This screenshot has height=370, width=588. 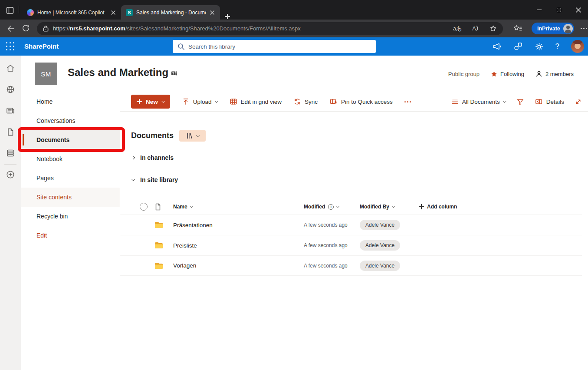 What do you see at coordinates (382, 207) in the screenshot?
I see `column-header-modified-by: Modified By` at bounding box center [382, 207].